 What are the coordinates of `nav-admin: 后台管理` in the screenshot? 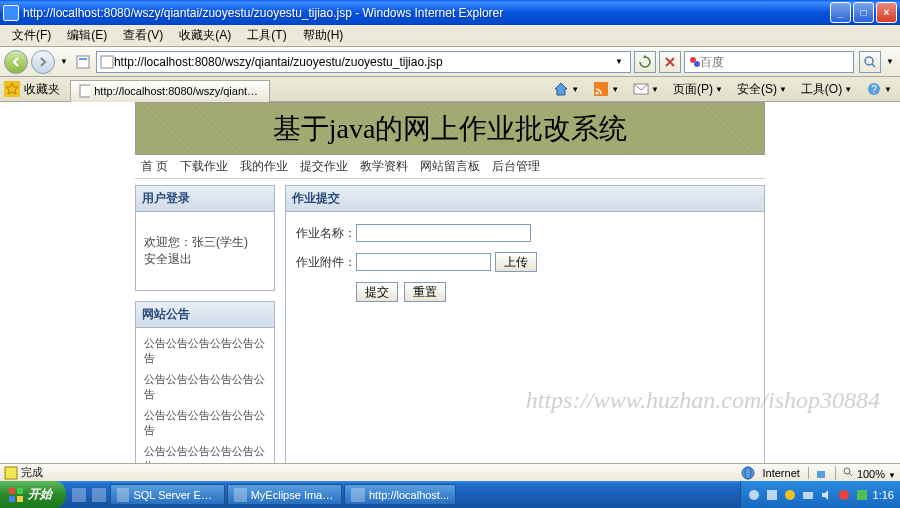 It's located at (516, 166).